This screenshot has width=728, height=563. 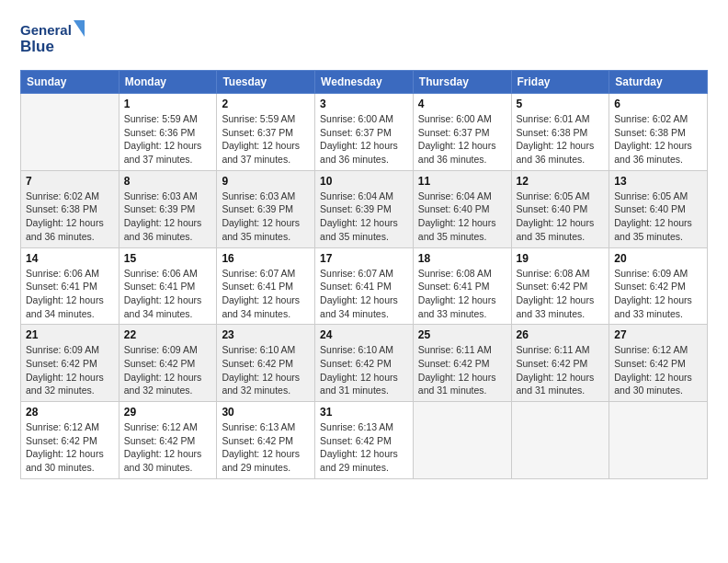 What do you see at coordinates (561, 217) in the screenshot?
I see `day-info: Sunrise: 6:05 AMSunset: 6:40 PMDaylight:…` at bounding box center [561, 217].